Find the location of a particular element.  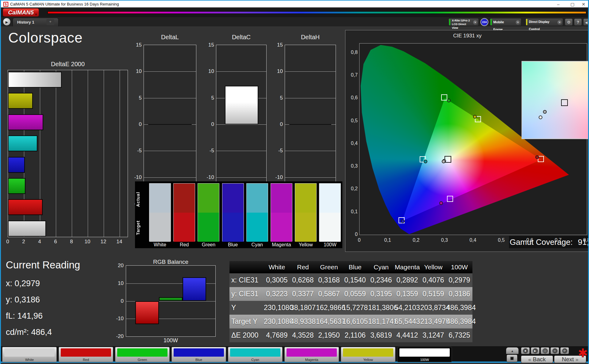

range-button: [-] is located at coordinates (545, 351).